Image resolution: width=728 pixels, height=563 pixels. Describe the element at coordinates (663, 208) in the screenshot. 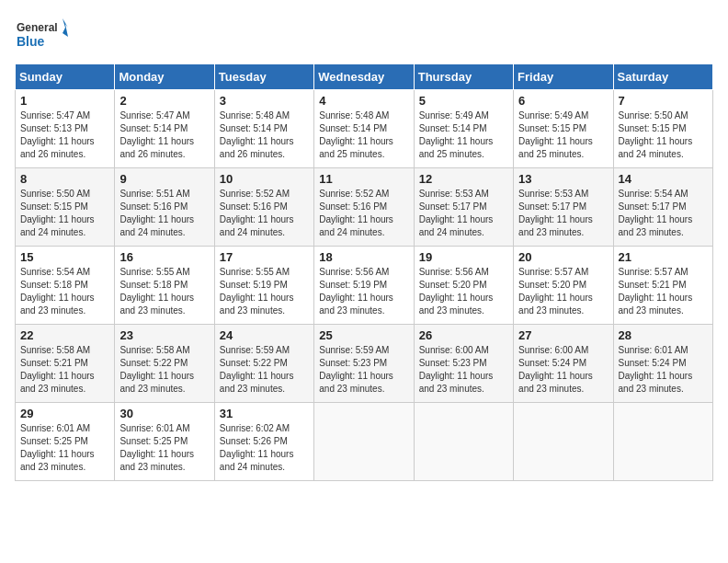

I see `calendar-cell: 14 Sunrise: 5:54 AMSunset: 5:17 PMDaylig…` at that location.